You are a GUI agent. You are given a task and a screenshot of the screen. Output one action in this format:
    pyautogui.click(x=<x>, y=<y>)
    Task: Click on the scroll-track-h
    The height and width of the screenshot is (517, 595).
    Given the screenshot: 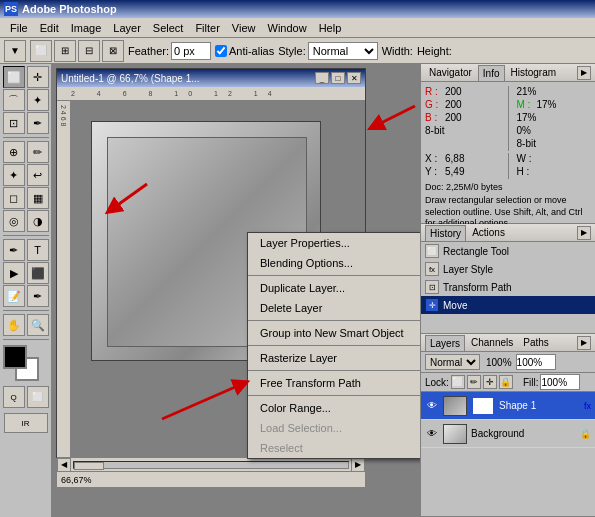 What is the action you would take?
    pyautogui.click(x=211, y=465)
    